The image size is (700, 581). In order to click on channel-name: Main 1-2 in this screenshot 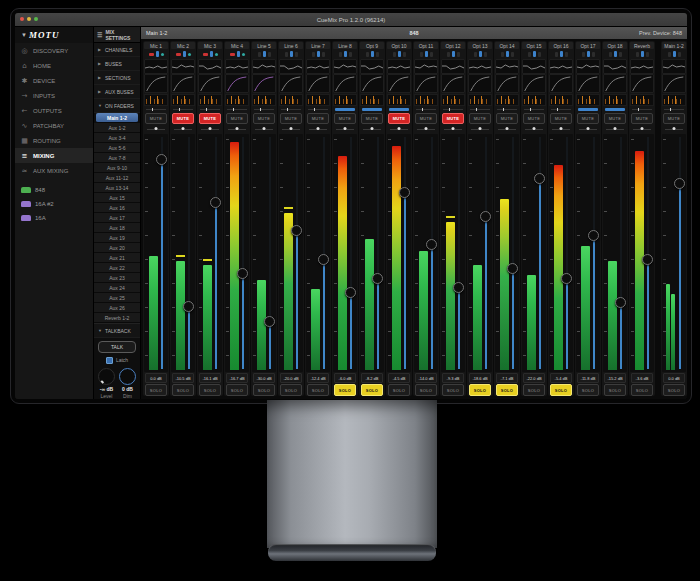, I will do `click(674, 46)`.